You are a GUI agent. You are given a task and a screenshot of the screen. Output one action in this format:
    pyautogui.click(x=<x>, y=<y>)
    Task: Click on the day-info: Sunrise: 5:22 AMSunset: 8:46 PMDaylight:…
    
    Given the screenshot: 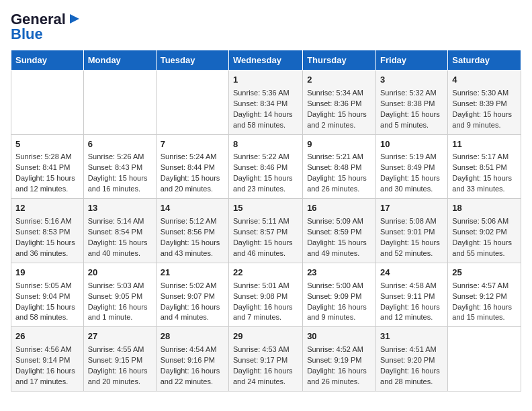 What is the action you would take?
    pyautogui.click(x=266, y=173)
    